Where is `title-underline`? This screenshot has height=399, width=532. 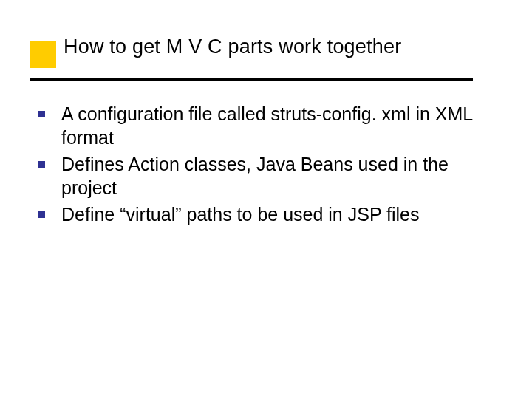
title-underline is located at coordinates (251, 80).